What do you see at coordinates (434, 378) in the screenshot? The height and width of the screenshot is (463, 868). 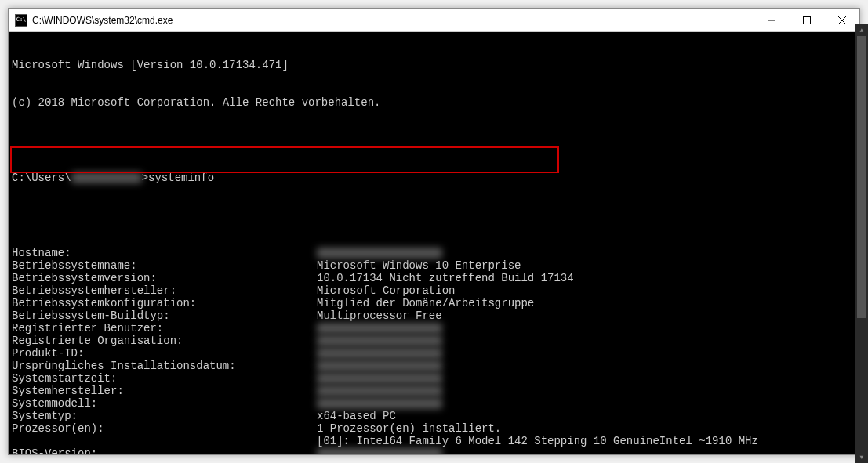 I see `info-line: Systemstartzeit:` at bounding box center [434, 378].